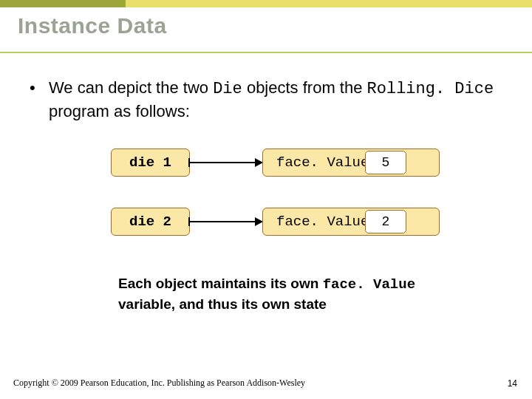 This screenshot has height=399, width=532. Describe the element at coordinates (276, 99) in the screenshot. I see `bullet-text: We can depict the two Die objects from t…` at that location.